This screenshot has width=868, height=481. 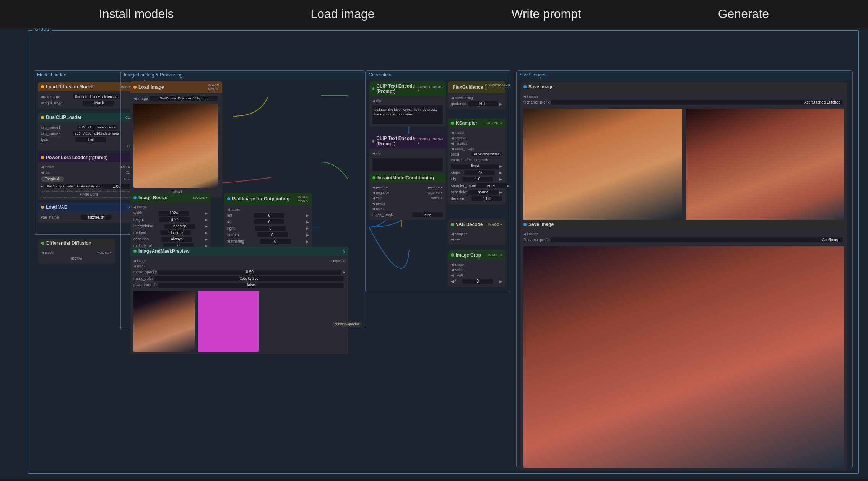 What do you see at coordinates (697, 102) in the screenshot?
I see `save1-prefix-value: Ace/Stitched/Stitched` at bounding box center [697, 102].